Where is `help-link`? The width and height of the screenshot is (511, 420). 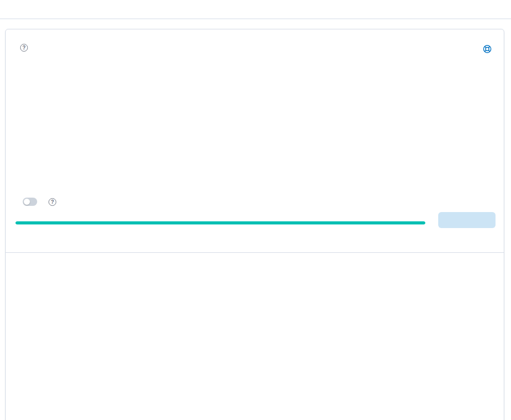
help-link is located at coordinates (489, 49).